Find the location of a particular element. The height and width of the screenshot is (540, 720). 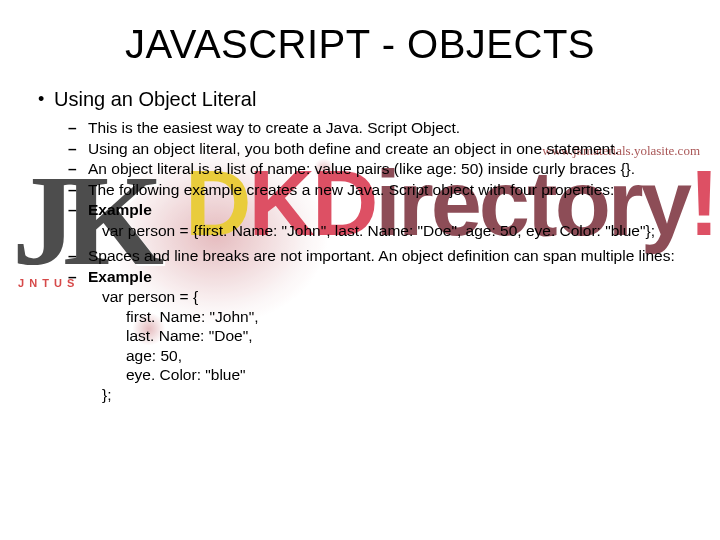

bullet-list-level2-cont: Spaces and line breaks are not important… is located at coordinates (368, 266).